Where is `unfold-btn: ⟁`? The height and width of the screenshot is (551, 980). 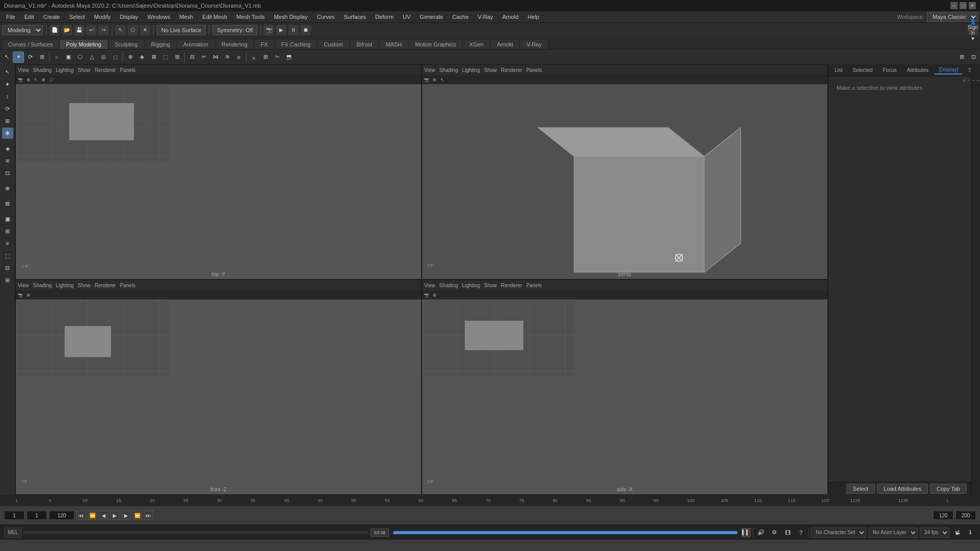 unfold-btn: ⟁ is located at coordinates (254, 57).